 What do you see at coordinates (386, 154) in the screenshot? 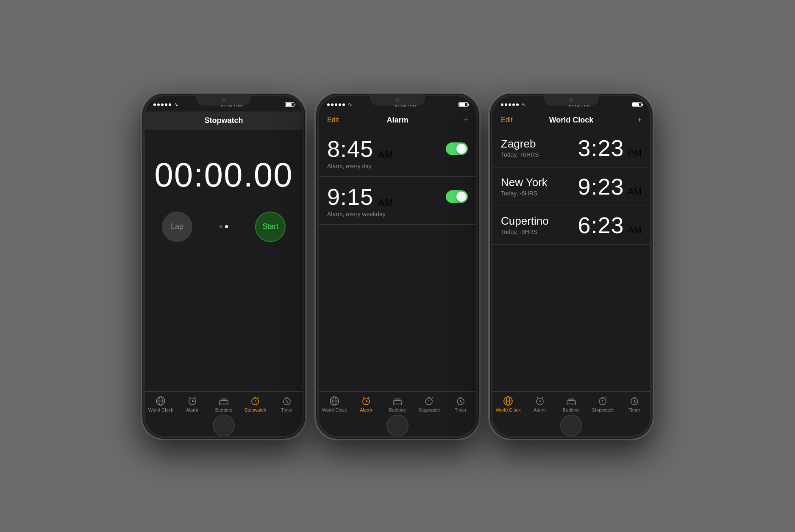
I see `alarm-ampm-1: AM` at bounding box center [386, 154].